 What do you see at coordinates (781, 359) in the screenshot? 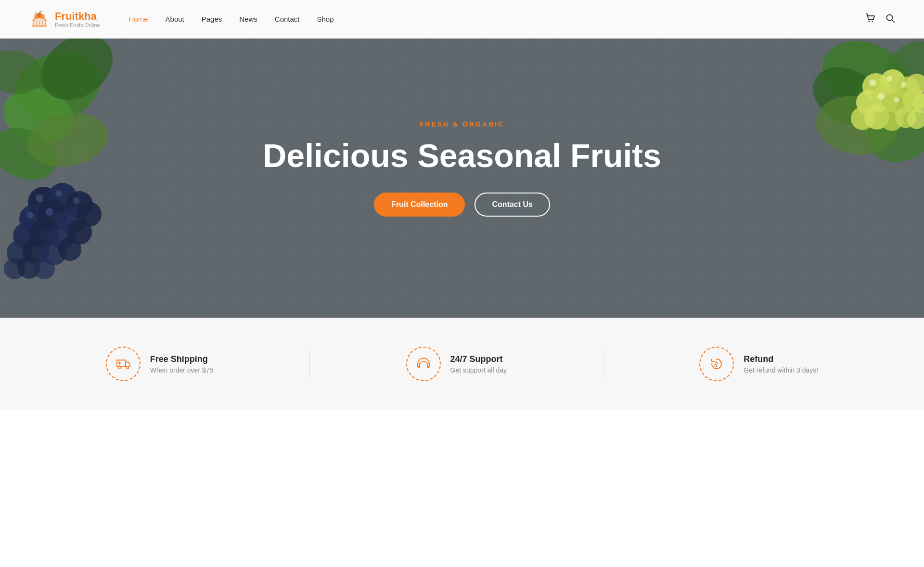
I see `refund-title: Refund` at bounding box center [781, 359].